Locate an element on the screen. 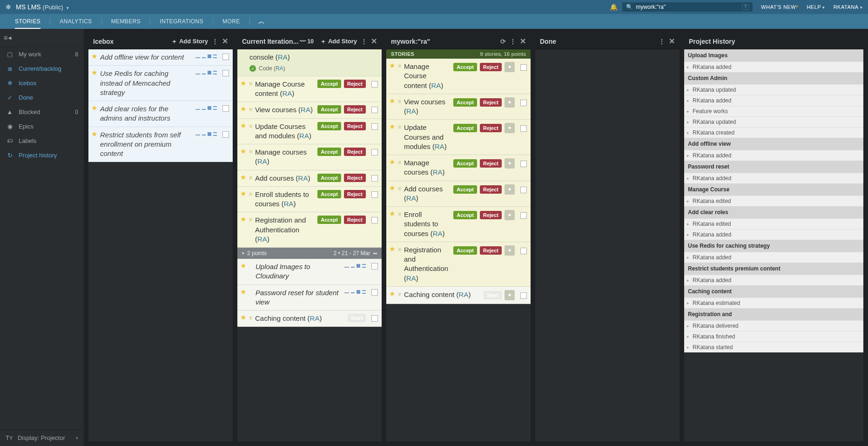 The image size is (868, 446). story-card: ★ ≡ View courses (RA) Accept Reject is located at coordinates (310, 110).